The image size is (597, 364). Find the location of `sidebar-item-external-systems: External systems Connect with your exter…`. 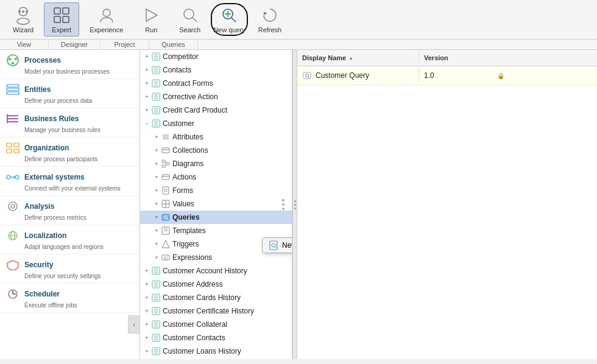

sidebar-item-external-systems: External systems Connect with your exter… is located at coordinates (69, 181).